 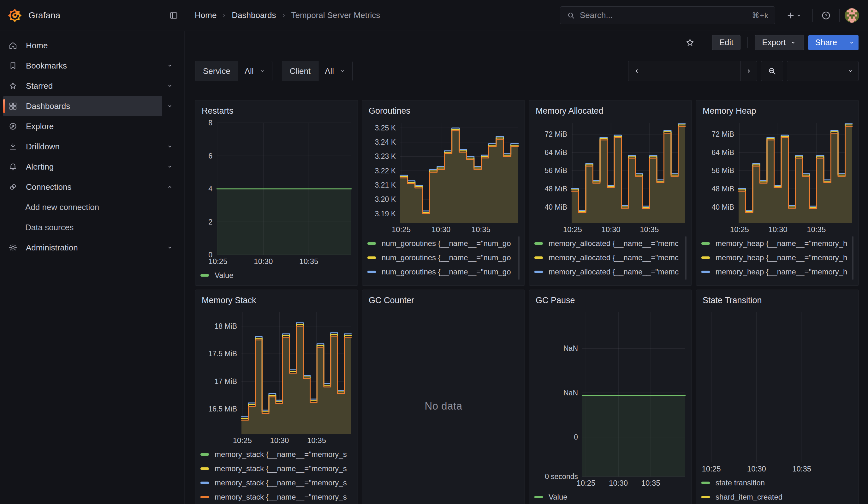 What do you see at coordinates (826, 43) in the screenshot?
I see `share-button: Share` at bounding box center [826, 43].